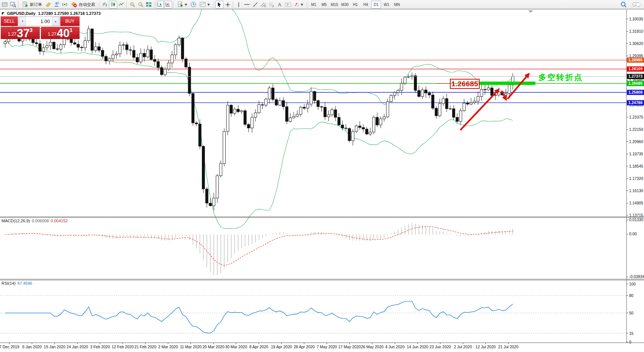 This screenshot has height=352, width=644. I want to click on timeframe-button-MN: MN, so click(397, 4).